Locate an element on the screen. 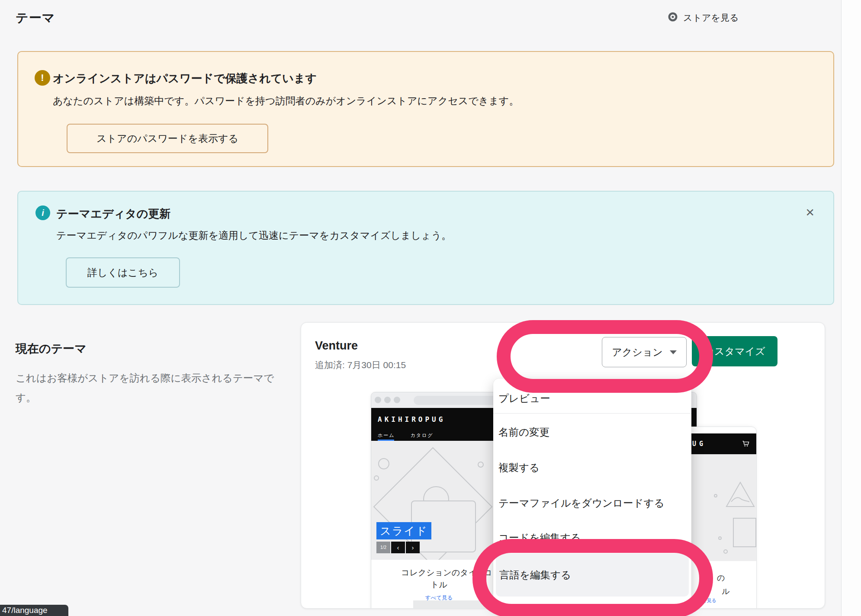  collection-title: コレクションのタイトル is located at coordinates (439, 579).